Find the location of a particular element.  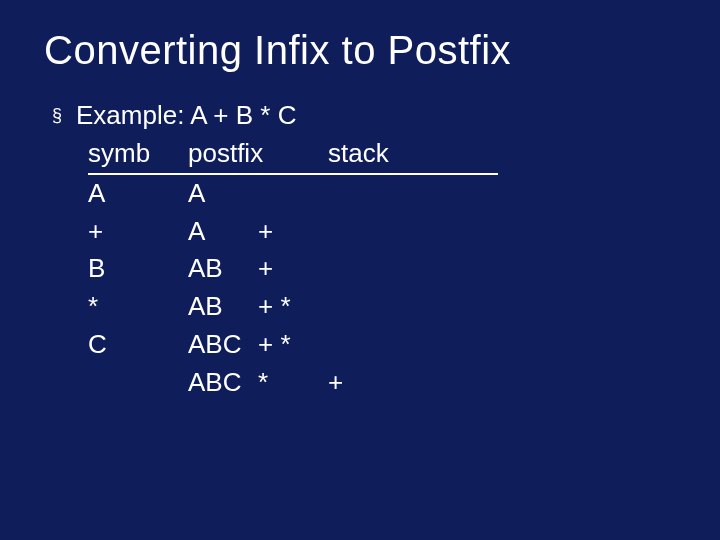

example-text: Example: A + B * C is located at coordinates (186, 115).